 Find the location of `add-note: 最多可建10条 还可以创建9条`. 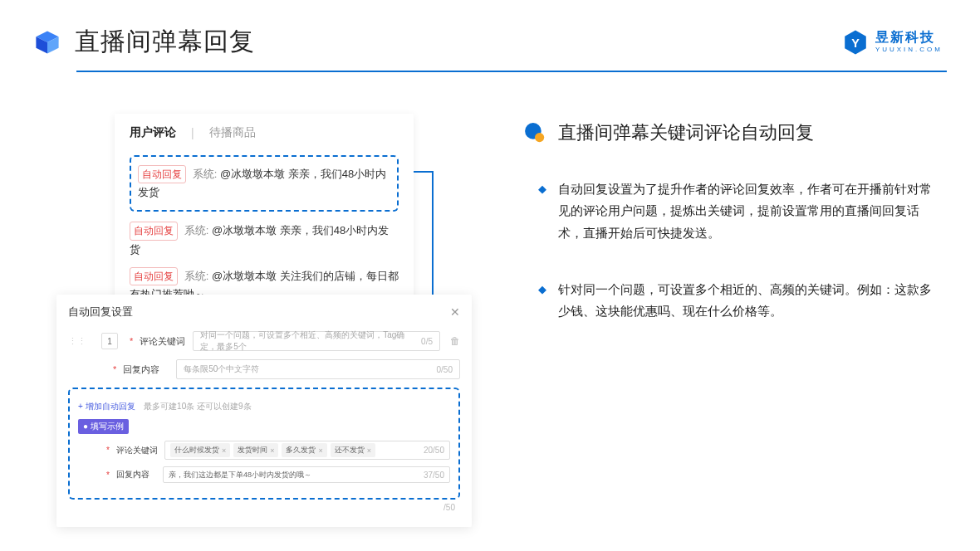

add-note: 最多可建10条 还可以创建9条 is located at coordinates (198, 407).